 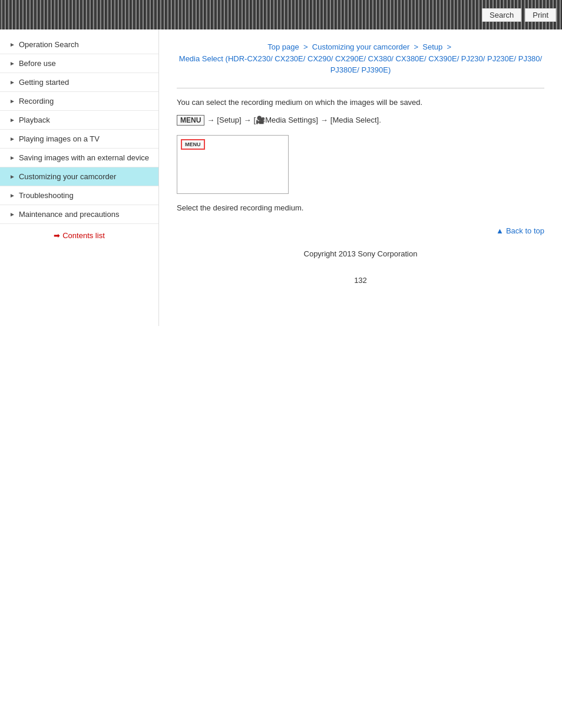 I want to click on arrow-right-icon: ➡, so click(x=57, y=236).